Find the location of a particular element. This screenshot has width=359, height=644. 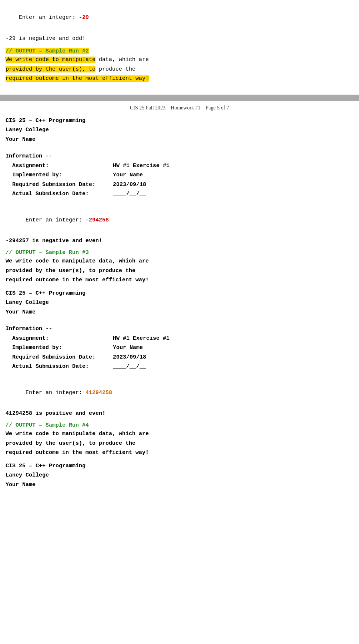

s1-assignment-label: Assignment: is located at coordinates (59, 166).